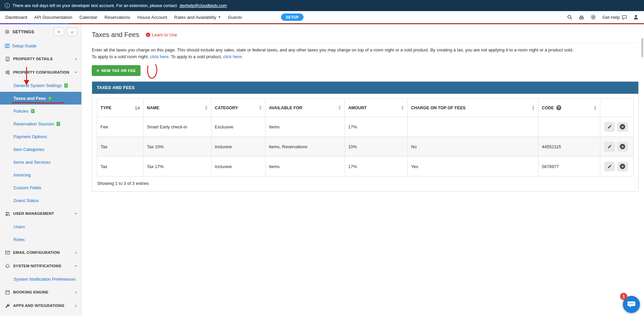 Image resolution: width=644 pixels, height=316 pixels. What do you see at coordinates (473, 127) in the screenshot?
I see `cell-charge-on-top` at bounding box center [473, 127].